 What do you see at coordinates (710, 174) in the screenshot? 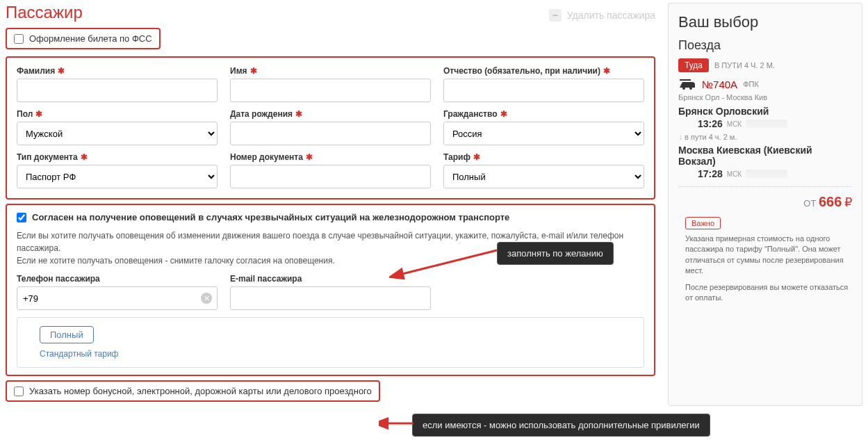
I see `to-time: 17:28` at bounding box center [710, 174].